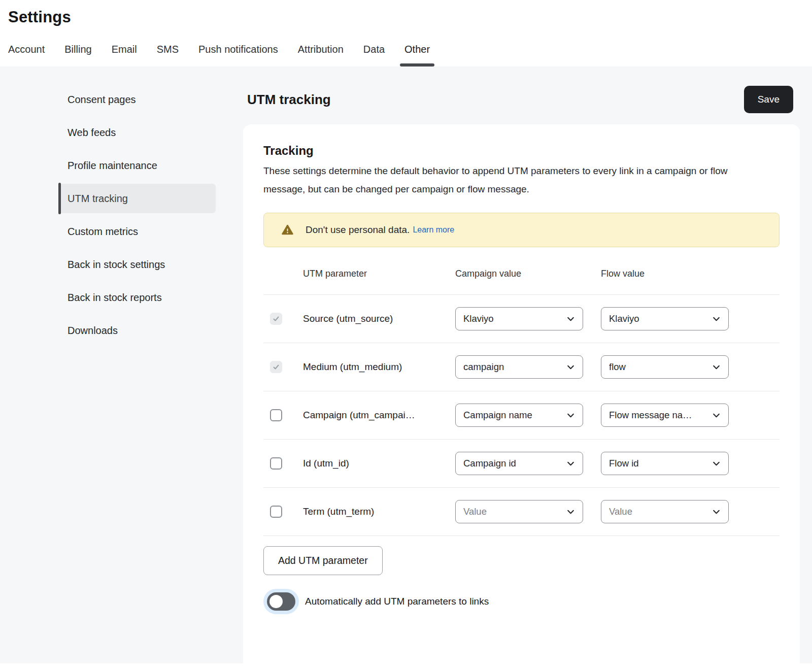 This screenshot has width=812, height=668. Describe the element at coordinates (768, 99) in the screenshot. I see `save-button: Save` at that location.